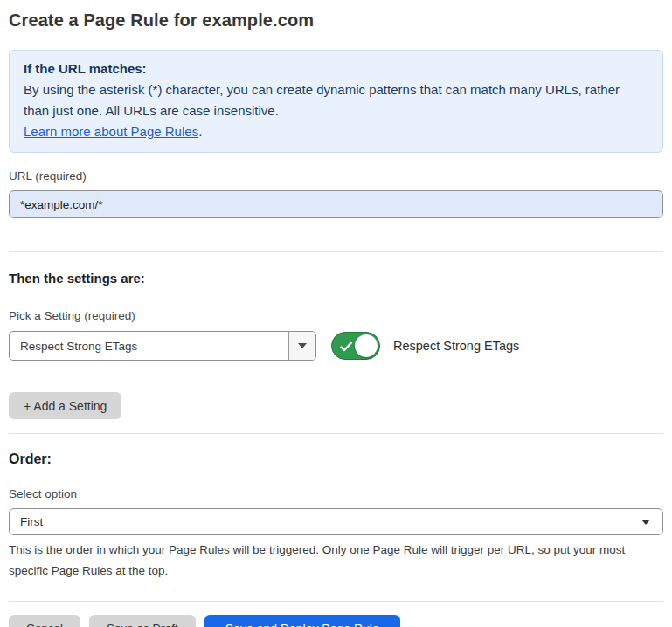 Image resolution: width=672 pixels, height=627 pixels. I want to click on order-select: First, so click(336, 522).